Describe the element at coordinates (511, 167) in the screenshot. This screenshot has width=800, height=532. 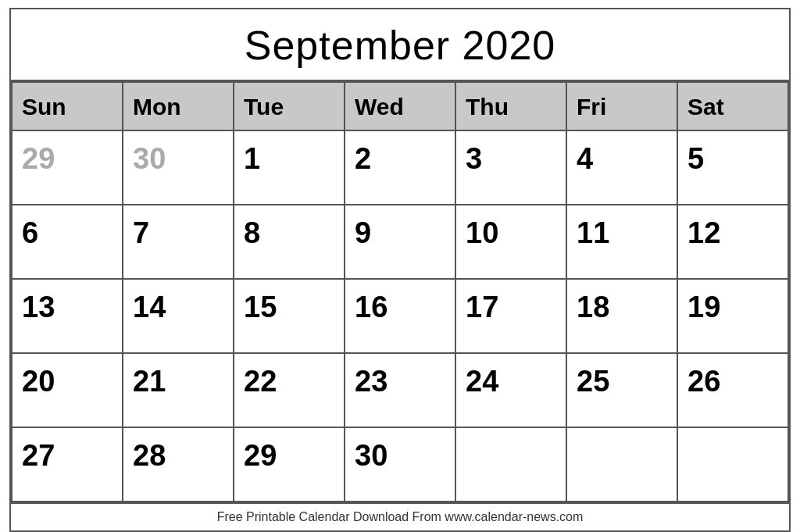
I see `calendar-day: 3` at that location.